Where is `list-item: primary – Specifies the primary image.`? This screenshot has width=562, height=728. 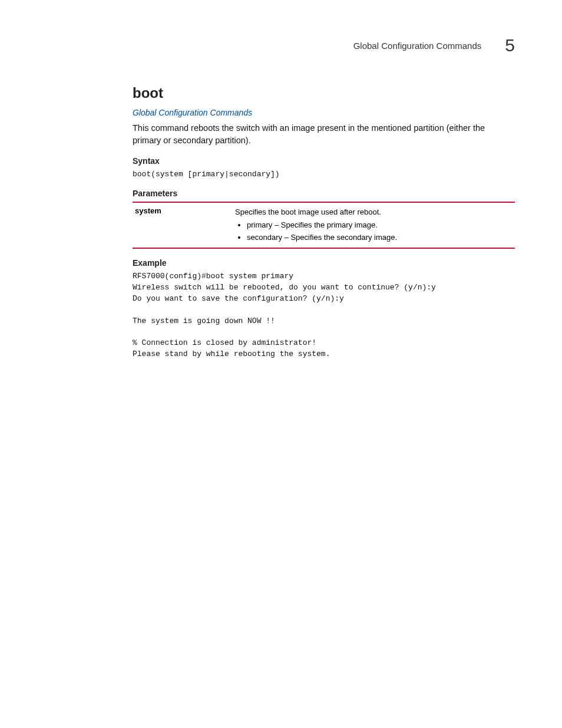 list-item: primary – Specifies the primary image. is located at coordinates (381, 225).